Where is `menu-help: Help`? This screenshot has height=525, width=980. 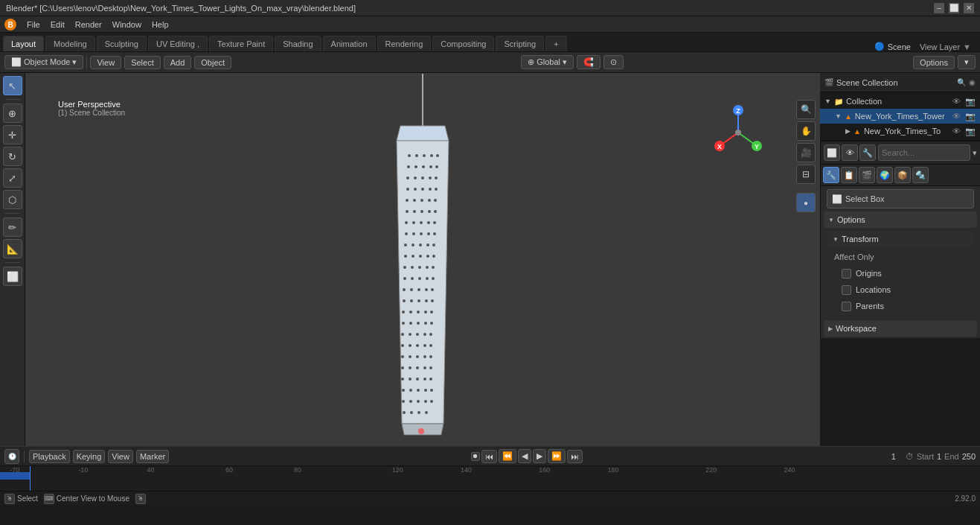 menu-help: Help is located at coordinates (161, 25).